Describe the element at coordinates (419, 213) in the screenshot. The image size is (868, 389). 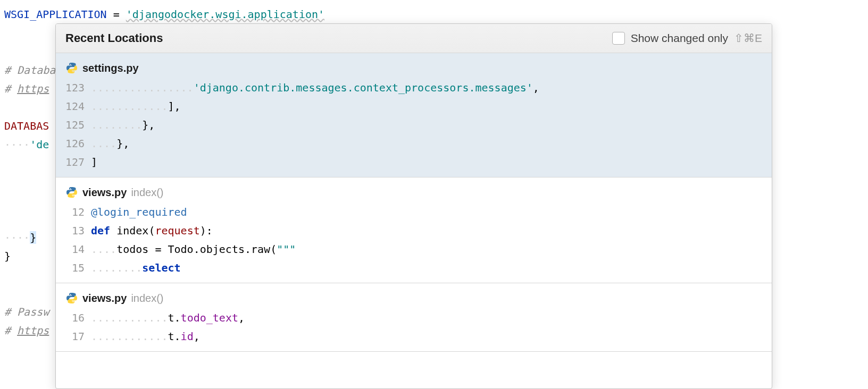
I see `code-line: 12@login_required` at that location.